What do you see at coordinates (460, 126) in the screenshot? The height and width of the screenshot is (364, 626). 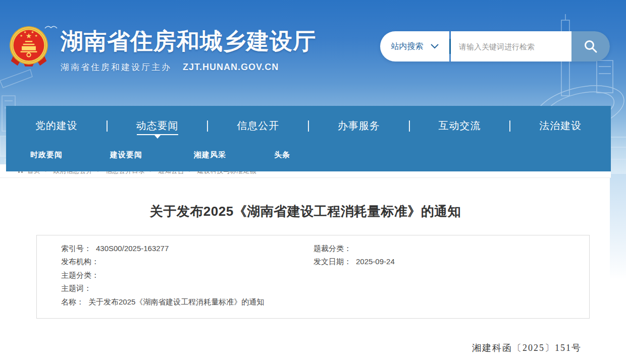 I see `nav-item-interaction: 互动交流` at bounding box center [460, 126].